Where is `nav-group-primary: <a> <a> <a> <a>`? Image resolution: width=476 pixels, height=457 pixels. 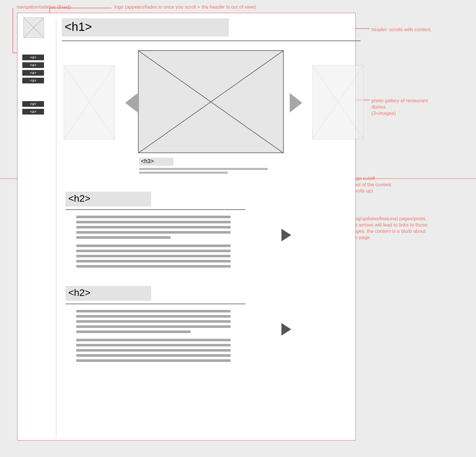 nav-group-primary: <a> <a> <a> <a> is located at coordinates (37, 69).